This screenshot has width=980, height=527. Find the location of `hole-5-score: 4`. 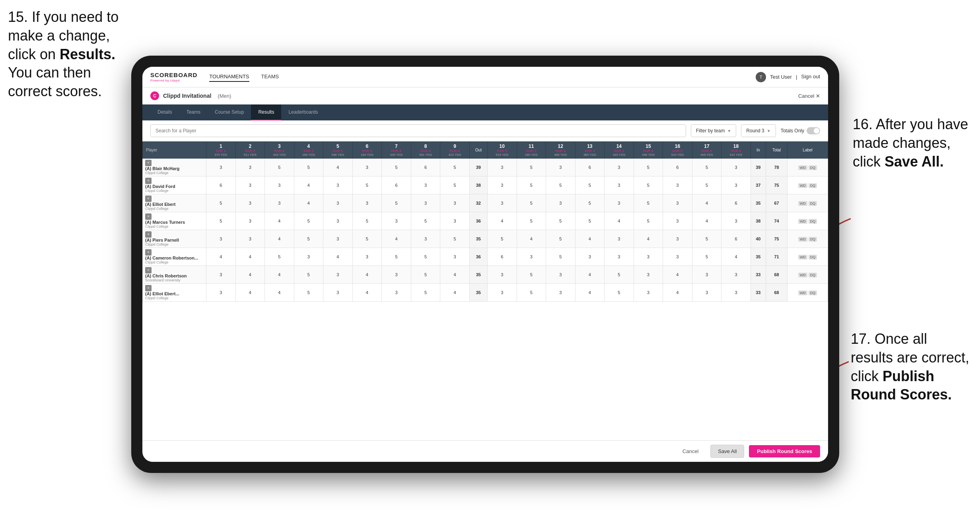

hole-5-score: 4 is located at coordinates (338, 257).